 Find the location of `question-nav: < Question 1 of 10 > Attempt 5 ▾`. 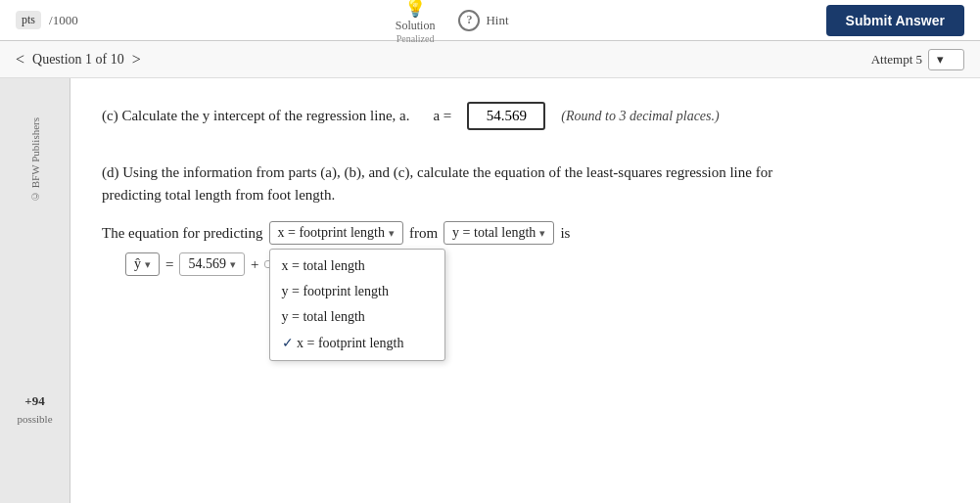

question-nav: < Question 1 of 10 > Attempt 5 ▾ is located at coordinates (490, 60).